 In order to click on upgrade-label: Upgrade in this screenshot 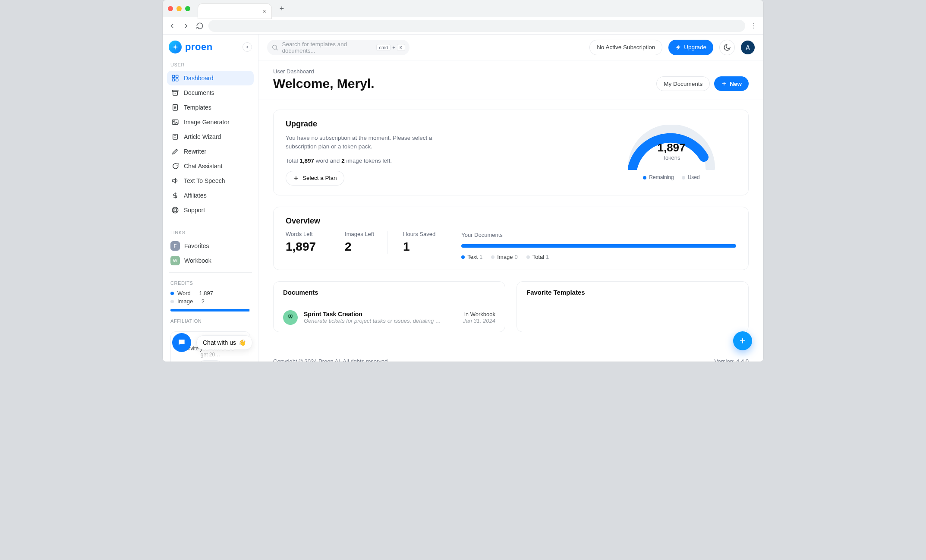, I will do `click(695, 47)`.